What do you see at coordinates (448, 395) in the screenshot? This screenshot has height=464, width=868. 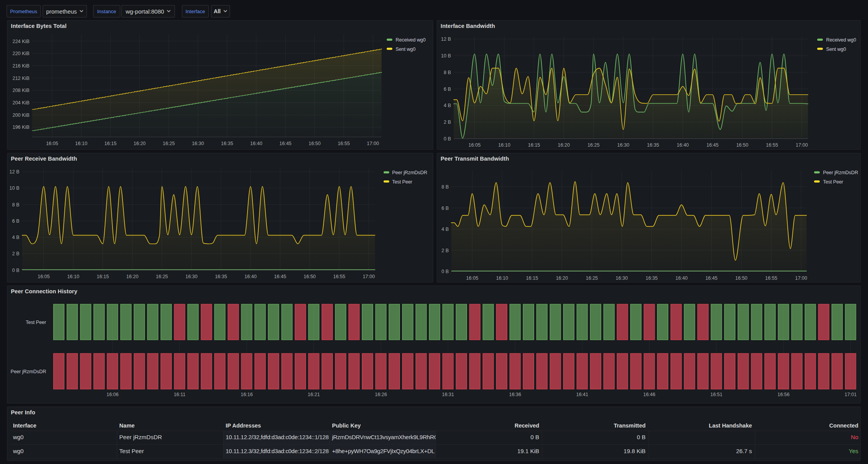 I see `svg-text: 16:31` at bounding box center [448, 395].